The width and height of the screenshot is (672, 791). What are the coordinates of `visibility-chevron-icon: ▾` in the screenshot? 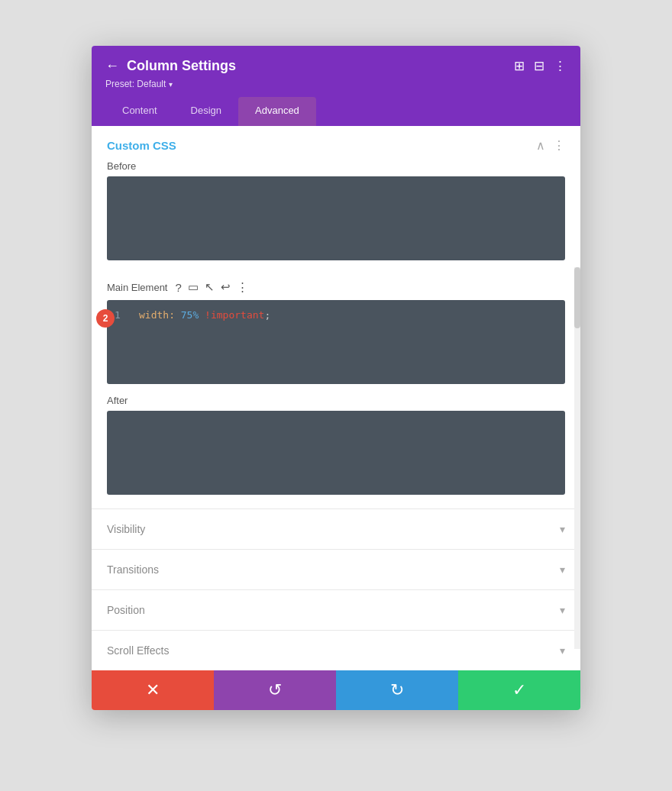 It's located at (562, 529).